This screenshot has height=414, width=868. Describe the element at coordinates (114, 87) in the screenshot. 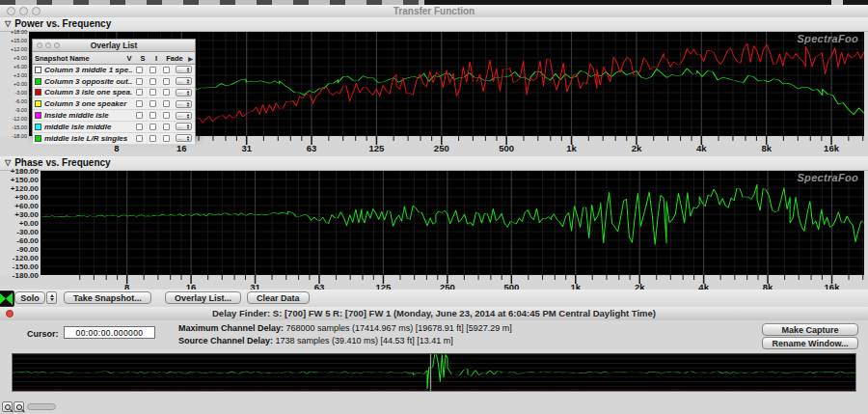

I see `overlay-list-panel: Overlay List Snapshot Name V S I Fade ▶ …` at that location.